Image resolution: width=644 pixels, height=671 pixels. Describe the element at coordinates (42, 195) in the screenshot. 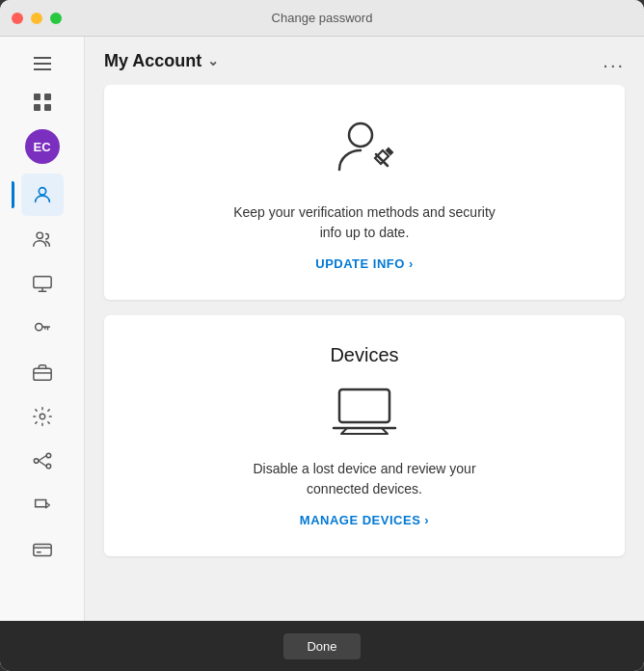

I see `person-icon` at that location.